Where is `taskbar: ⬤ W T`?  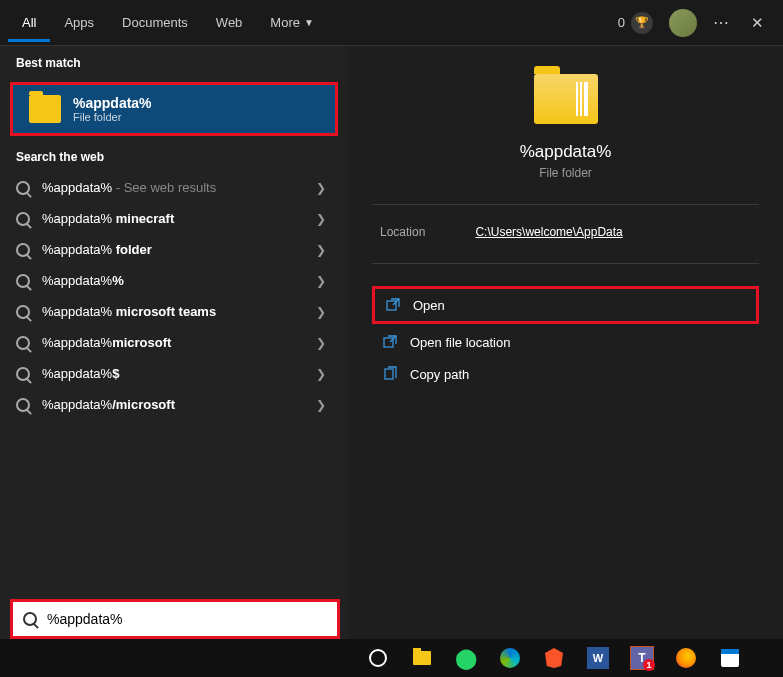
taskbar: ⬤ W T is located at coordinates (392, 658).